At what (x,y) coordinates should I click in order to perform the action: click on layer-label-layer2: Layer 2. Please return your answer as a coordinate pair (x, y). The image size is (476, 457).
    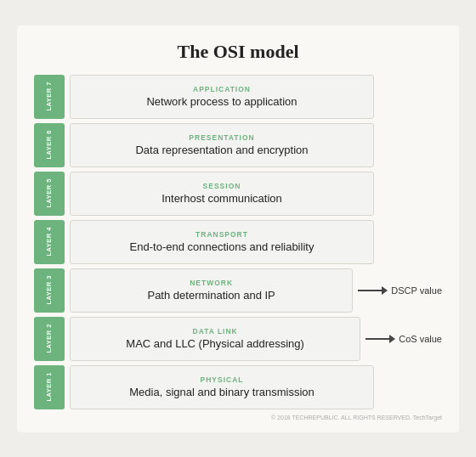
    Looking at the image, I should click on (49, 339).